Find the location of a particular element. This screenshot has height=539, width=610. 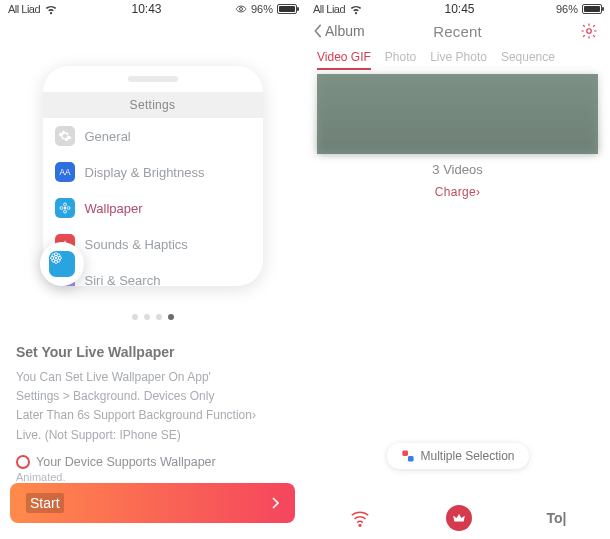

nav-bar: Album Recent is located at coordinates (458, 31).